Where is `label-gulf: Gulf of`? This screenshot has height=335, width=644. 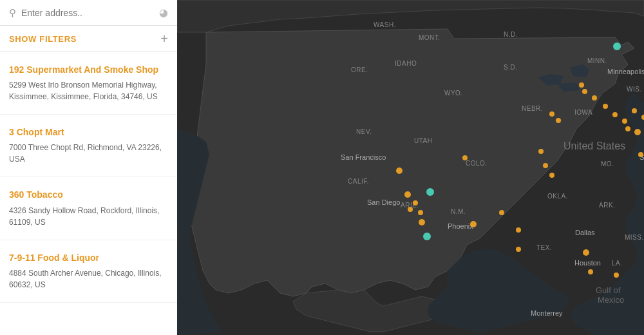
label-gulf: Gulf of is located at coordinates (608, 290).